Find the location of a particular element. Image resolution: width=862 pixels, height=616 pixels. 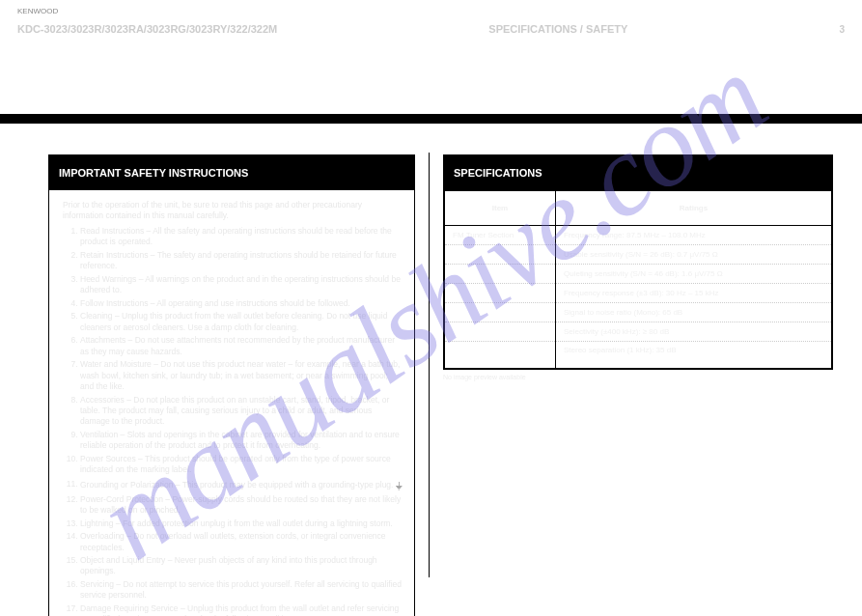

table-row: Stereo separation (1 kHz): 35 dB is located at coordinates (639, 355).